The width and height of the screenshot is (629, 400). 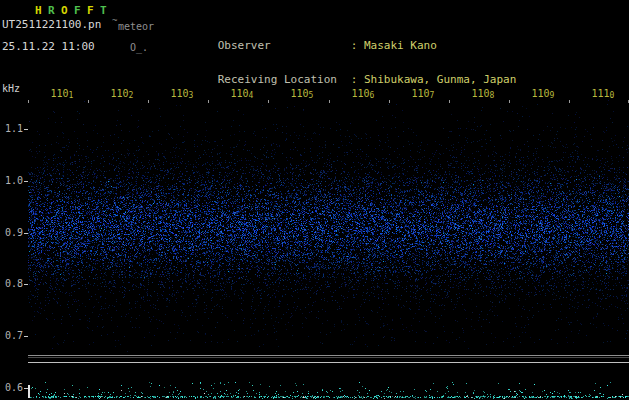 What do you see at coordinates (12, 180) in the screenshot?
I see `freq-tick-label: 1.0` at bounding box center [12, 180].